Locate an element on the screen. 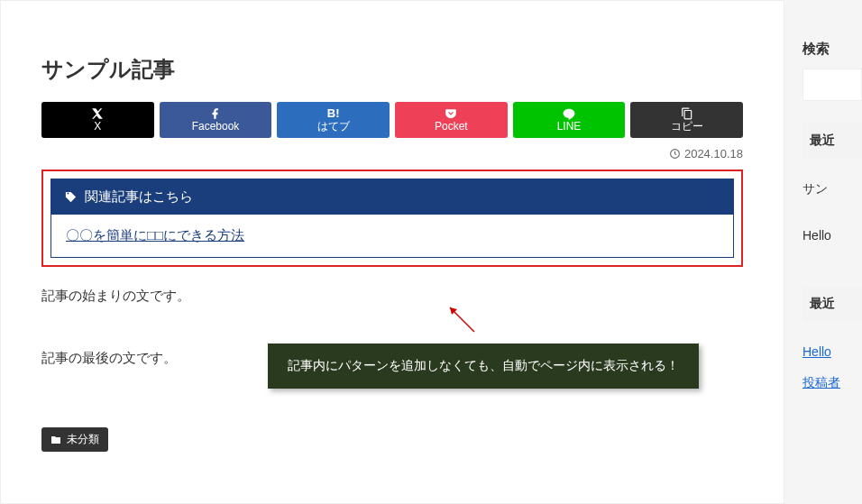 The width and height of the screenshot is (862, 504). clock-icon is located at coordinates (674, 153).